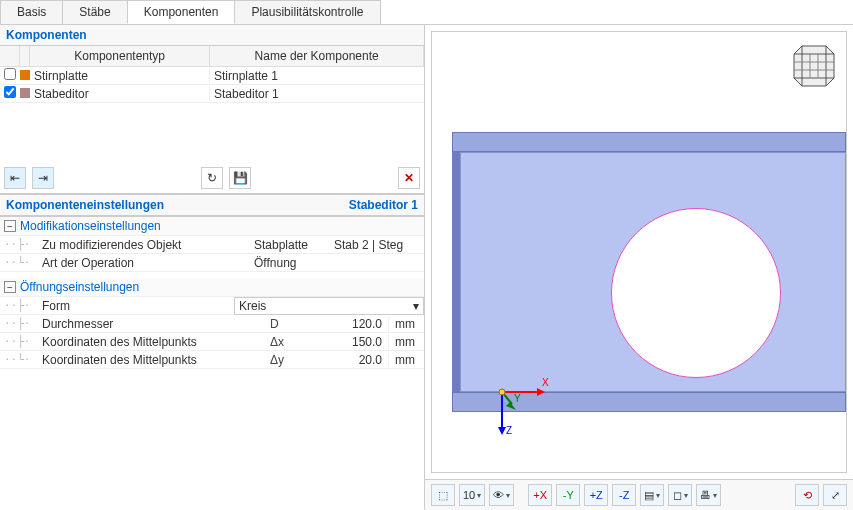  I want to click on save-icon: 💾, so click(240, 178).